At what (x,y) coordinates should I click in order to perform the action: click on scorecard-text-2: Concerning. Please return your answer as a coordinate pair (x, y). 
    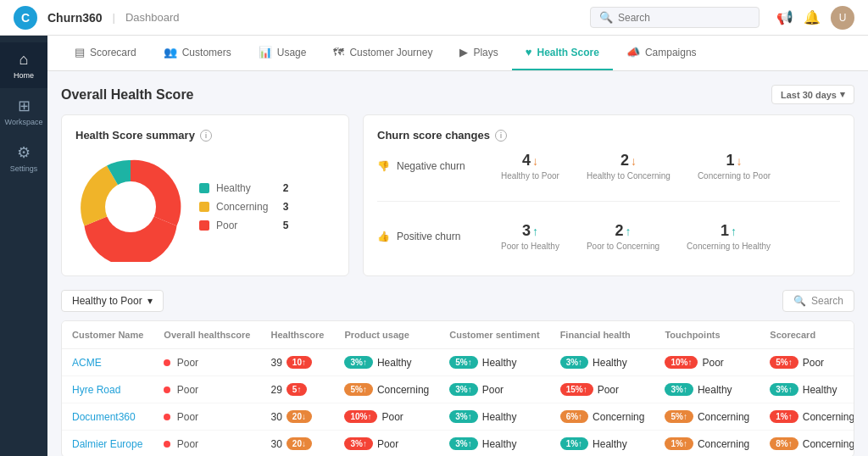
    Looking at the image, I should click on (829, 417).